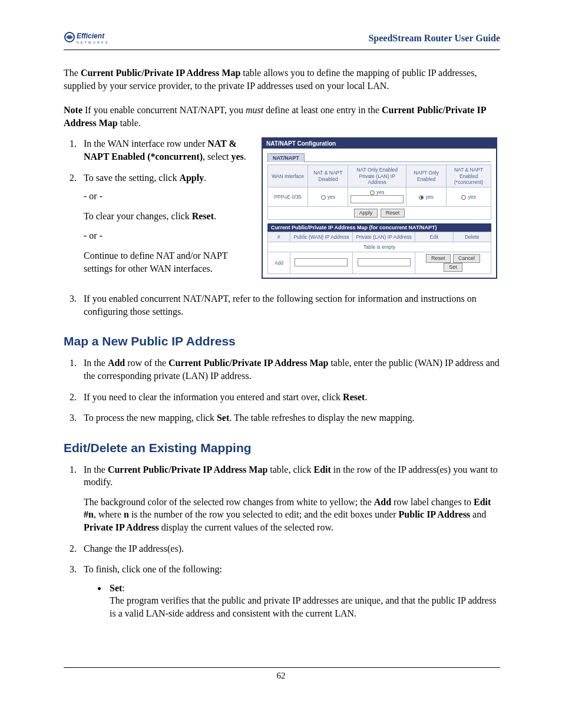  What do you see at coordinates (328, 197) in the screenshot?
I see `radio-disabled: yes` at bounding box center [328, 197].